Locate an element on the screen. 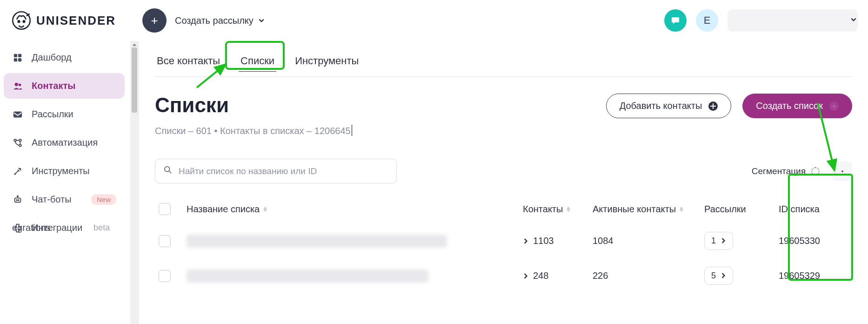 The height and width of the screenshot is (324, 868). more-menu-button is located at coordinates (842, 171).